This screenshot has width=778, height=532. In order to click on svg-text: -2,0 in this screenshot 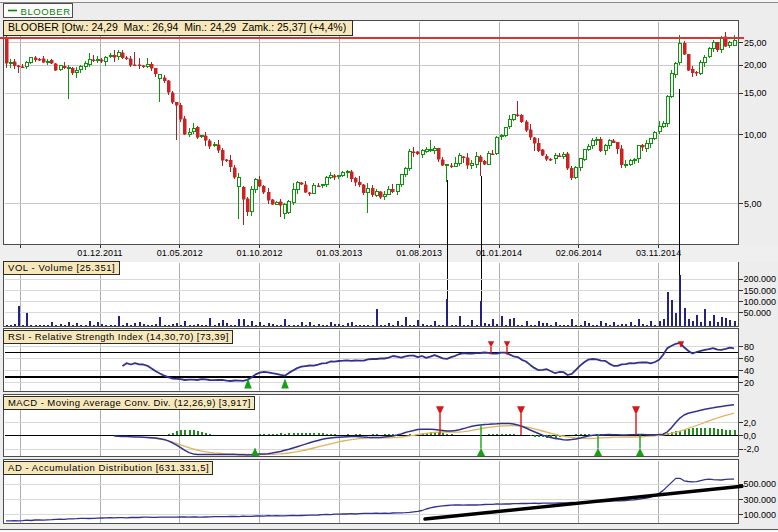, I will do `click(752, 449)`.